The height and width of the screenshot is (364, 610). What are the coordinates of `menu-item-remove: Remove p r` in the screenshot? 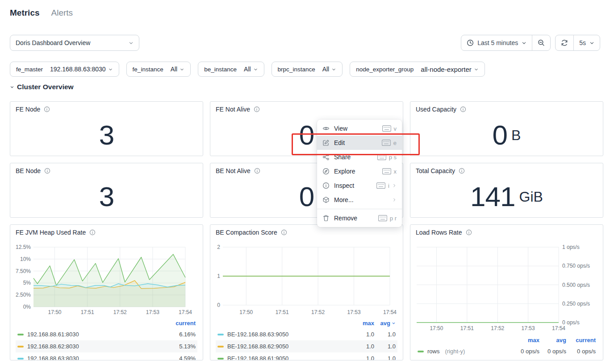 It's located at (359, 218).